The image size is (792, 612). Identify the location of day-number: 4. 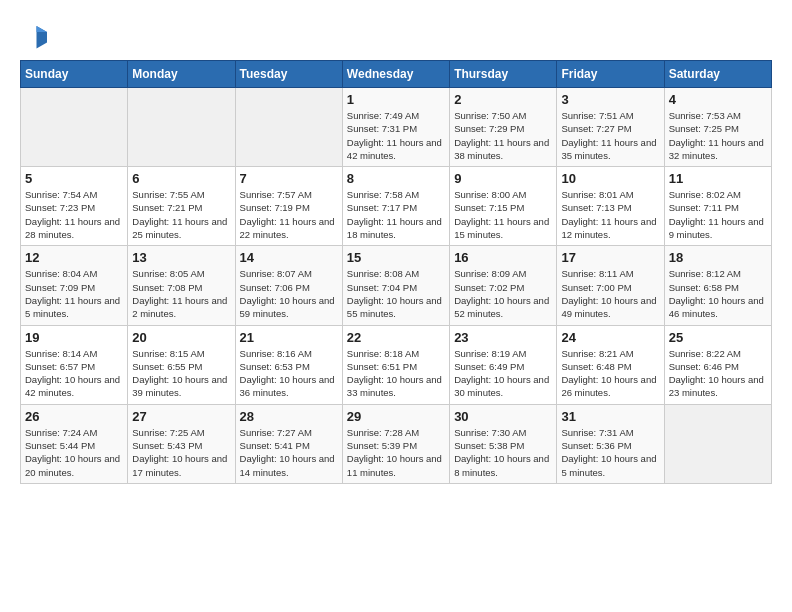
(718, 100).